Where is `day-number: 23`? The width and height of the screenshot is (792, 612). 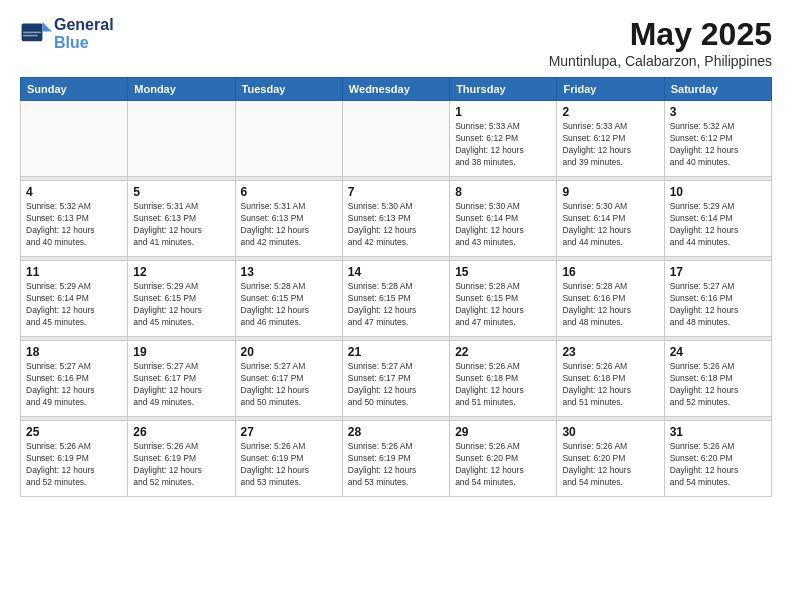 day-number: 23 is located at coordinates (610, 352).